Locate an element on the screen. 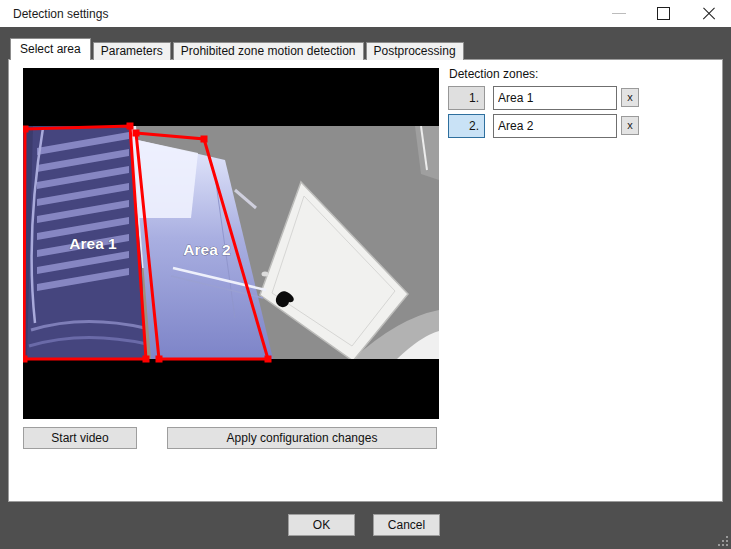 This screenshot has height=549, width=731. window-title: Detection settings is located at coordinates (60, 14).